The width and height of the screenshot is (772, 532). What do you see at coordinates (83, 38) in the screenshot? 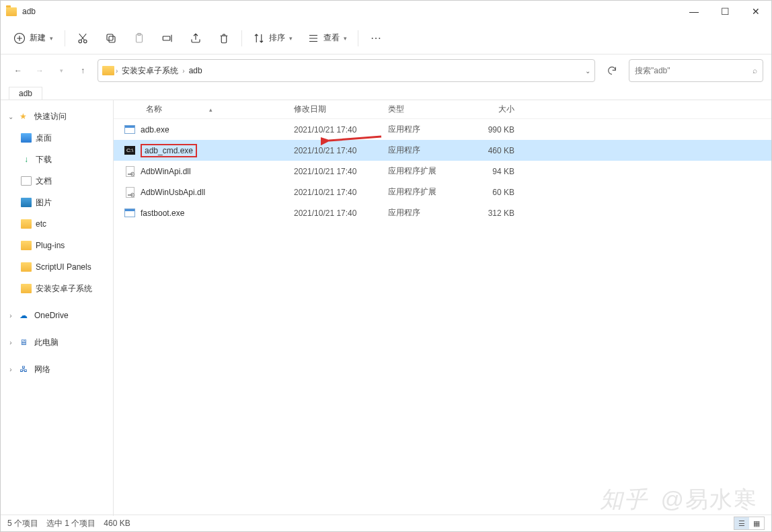
I see `cut-icon` at bounding box center [83, 38].